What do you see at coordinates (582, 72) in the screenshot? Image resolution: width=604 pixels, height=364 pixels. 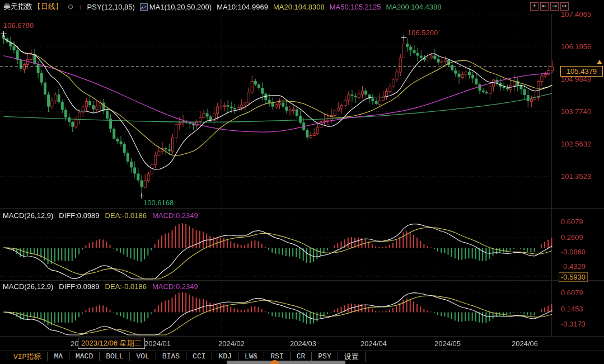 I see `current-price-box: 105.4379` at bounding box center [582, 72].